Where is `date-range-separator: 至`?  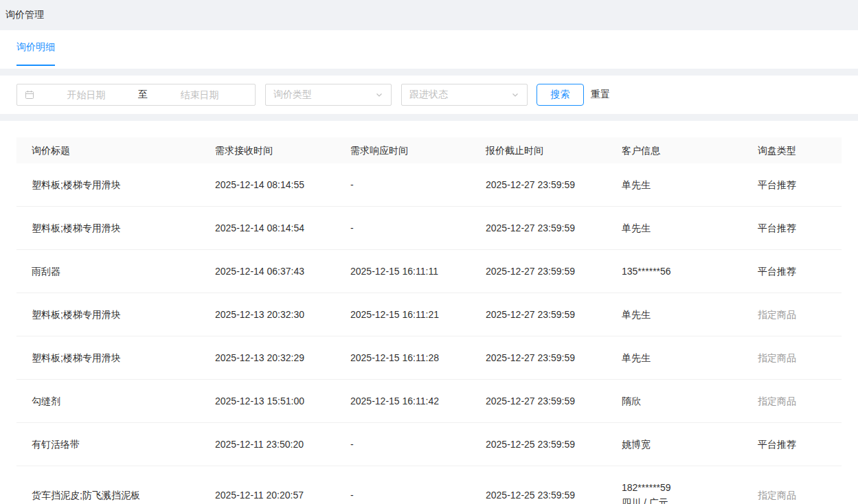
date-range-separator: 至 is located at coordinates (143, 95).